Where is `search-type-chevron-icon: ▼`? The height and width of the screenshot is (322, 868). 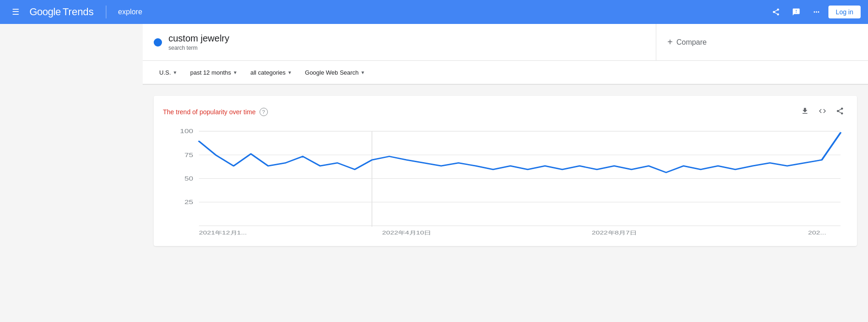
search-type-chevron-icon: ▼ is located at coordinates (363, 73).